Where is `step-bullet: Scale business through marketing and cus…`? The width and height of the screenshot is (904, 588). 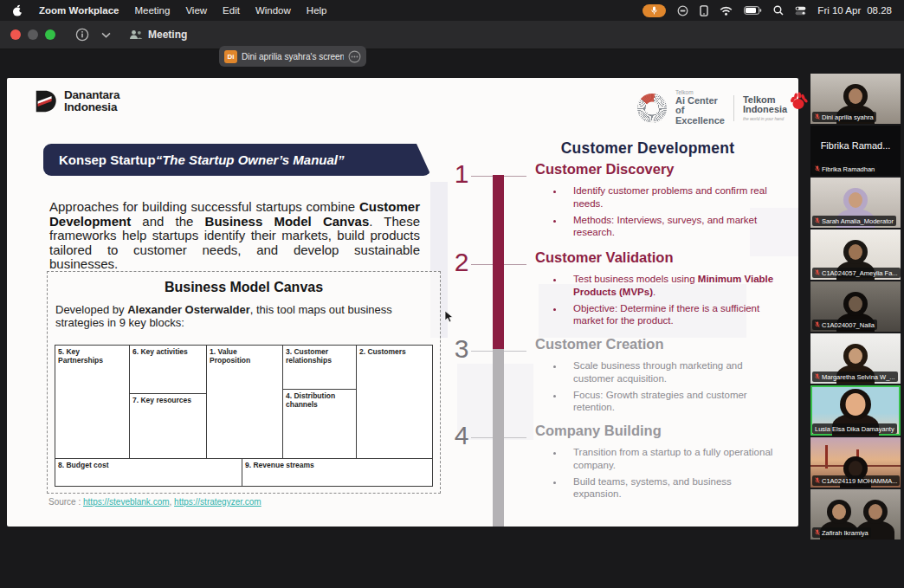
step-bullet: Scale business through marketing and cus… is located at coordinates (669, 372).